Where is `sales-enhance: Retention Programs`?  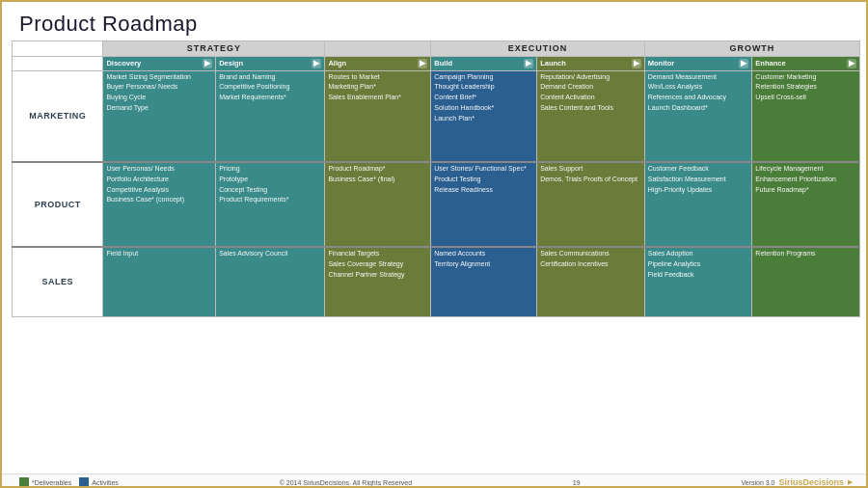
sales-enhance: Retention Programs is located at coordinates (806, 282).